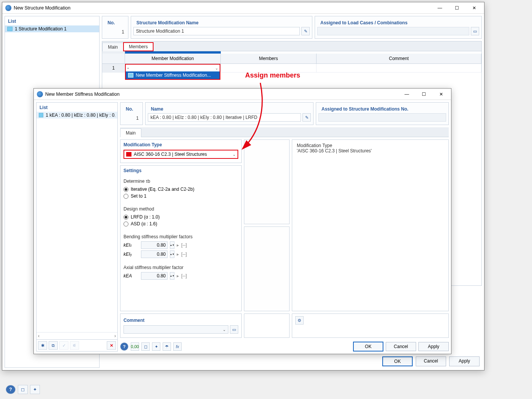  I want to click on list-toolstrip: ✱ ⧉ ✓ ⚟ ✕, so click(77, 345).